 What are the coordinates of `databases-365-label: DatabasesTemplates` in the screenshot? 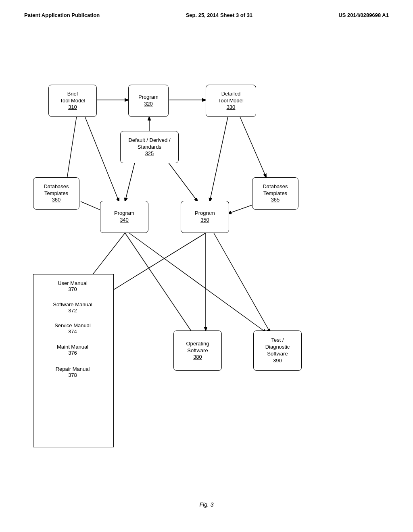 It's located at (275, 190).